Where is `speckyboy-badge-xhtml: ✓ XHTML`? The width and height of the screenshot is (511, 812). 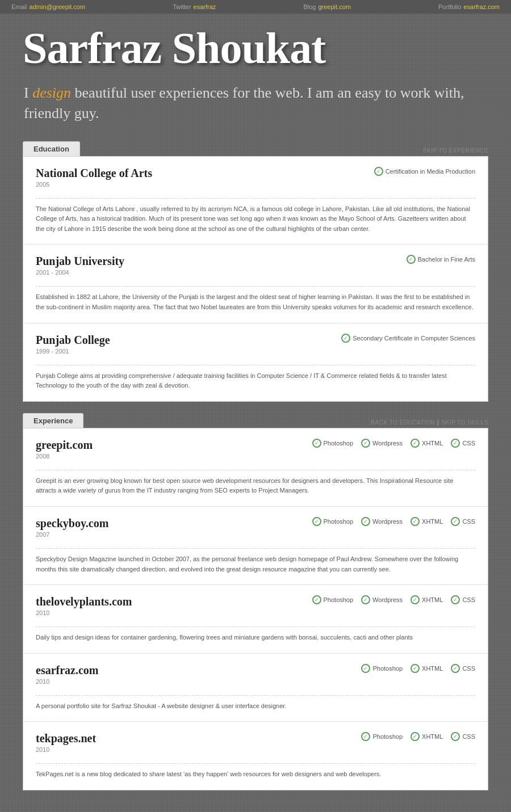 speckyboy-badge-xhtml: ✓ XHTML is located at coordinates (427, 521).